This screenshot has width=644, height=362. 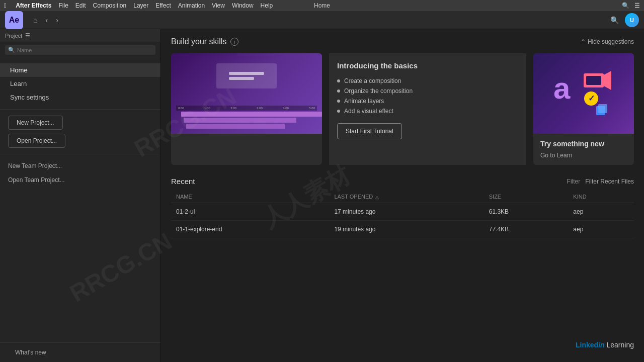 What do you see at coordinates (183, 181) in the screenshot?
I see `recent-title: Recent` at bounding box center [183, 181].